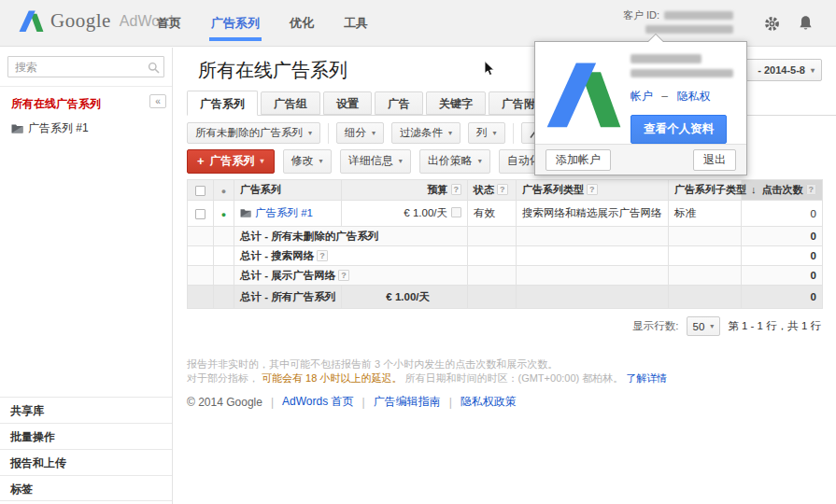 Image resolution: width=836 pixels, height=504 pixels. Describe the element at coordinates (86, 488) in the screenshot. I see `sidebar-item-labels: 标签` at that location.